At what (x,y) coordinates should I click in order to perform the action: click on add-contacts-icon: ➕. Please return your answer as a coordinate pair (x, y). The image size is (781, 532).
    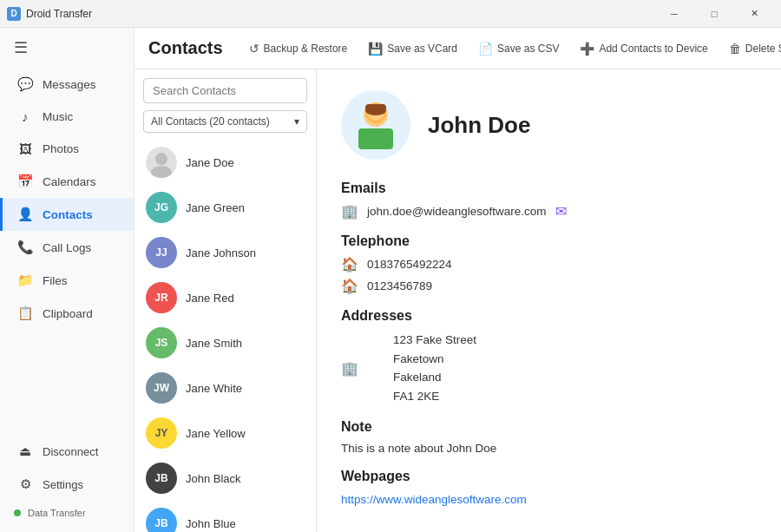
    Looking at the image, I should click on (587, 49).